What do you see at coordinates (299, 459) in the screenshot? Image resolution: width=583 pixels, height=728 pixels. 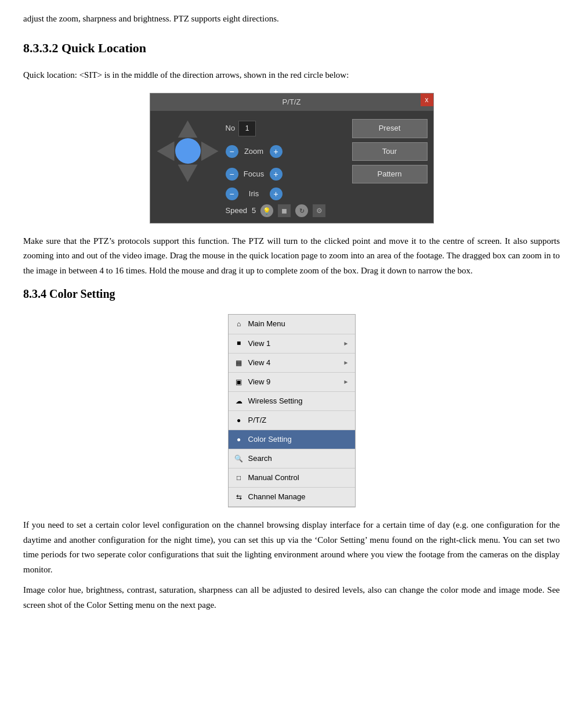 I see `menu-item-label-7: Search` at bounding box center [299, 459].